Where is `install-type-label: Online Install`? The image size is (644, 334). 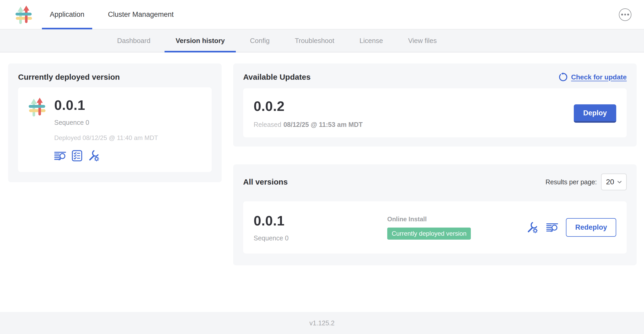 install-type-label: Online Install is located at coordinates (429, 219).